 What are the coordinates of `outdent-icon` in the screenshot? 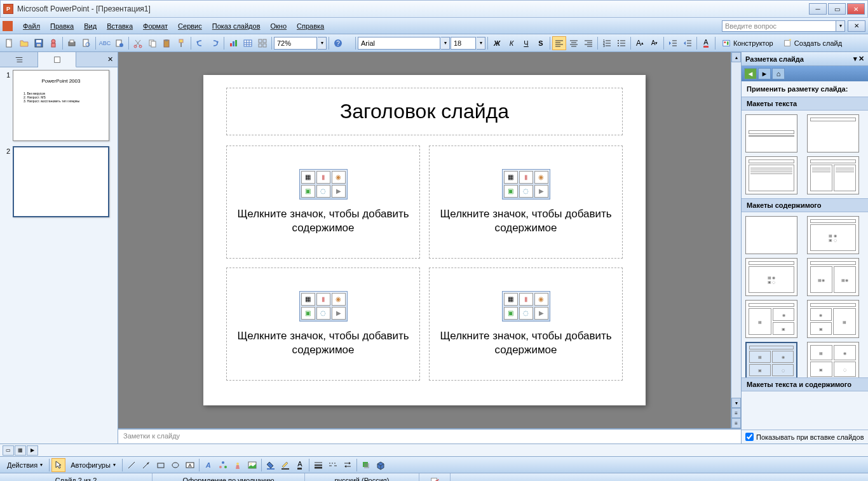 It's located at (673, 43).